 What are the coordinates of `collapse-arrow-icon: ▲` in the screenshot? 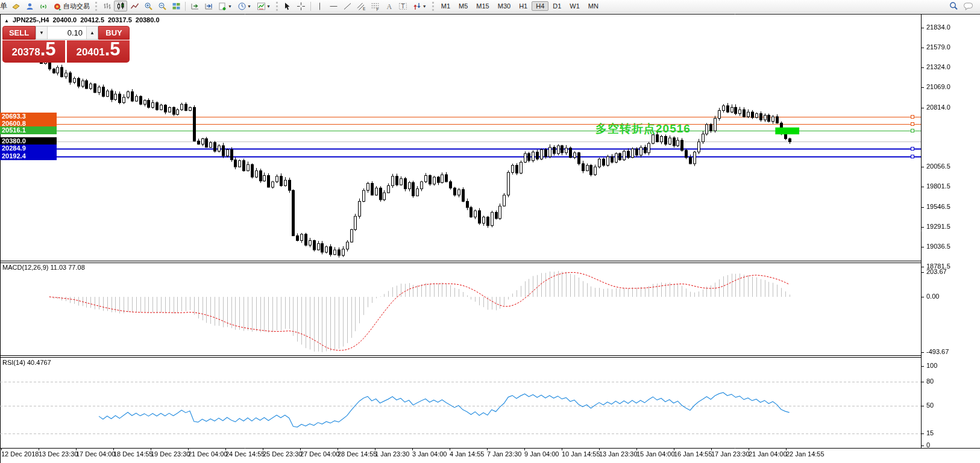 It's located at (7, 20).